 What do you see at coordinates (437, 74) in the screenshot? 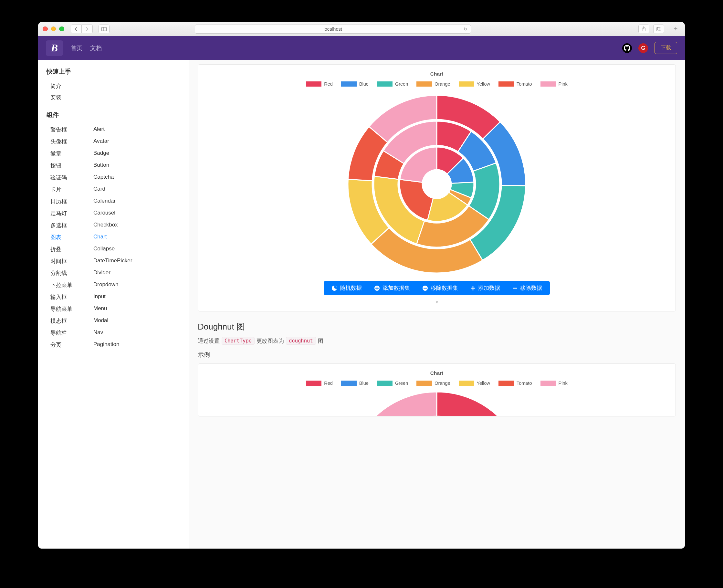
I see `chart-title: Chart` at bounding box center [437, 74].